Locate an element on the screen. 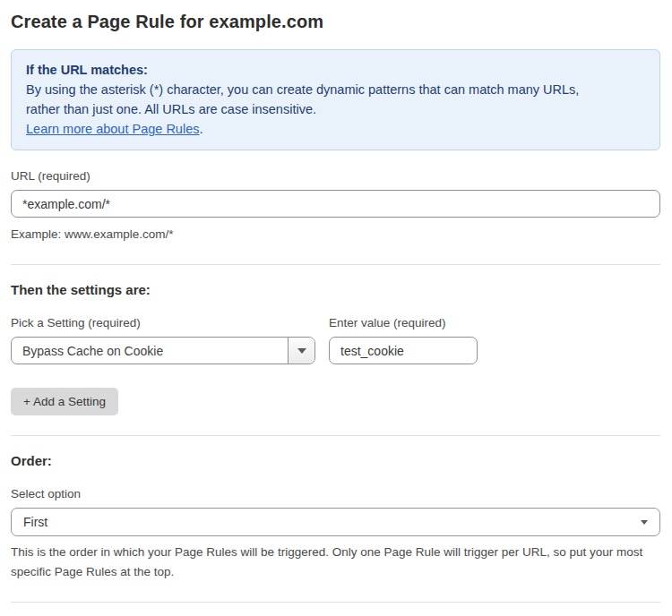 Image resolution: width=672 pixels, height=616 pixels. info-link-line: Learn more about Page Rules. is located at coordinates (335, 129).